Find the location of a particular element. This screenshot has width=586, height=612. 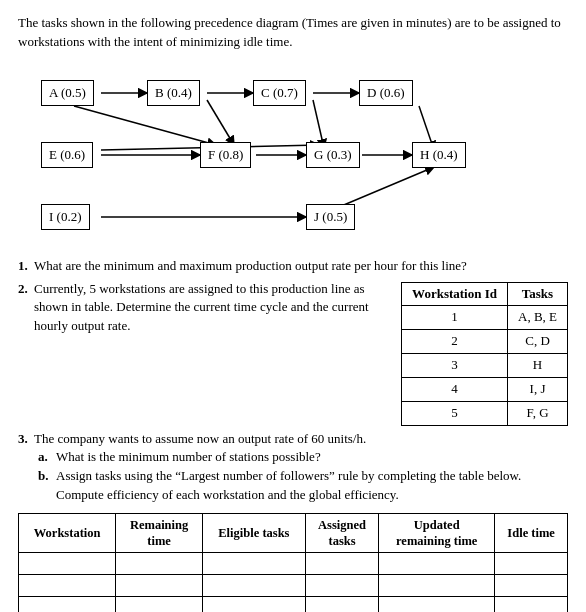

bottom-table-header: Assignedtasks is located at coordinates (342, 533).